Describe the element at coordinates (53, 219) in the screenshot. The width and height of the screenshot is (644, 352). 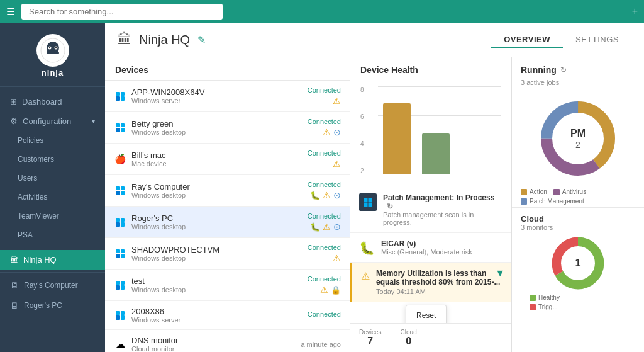
I see `sidebar-nav: ⊞ Dashboard ⚙ Configuration ▾ Policies C…` at that location.